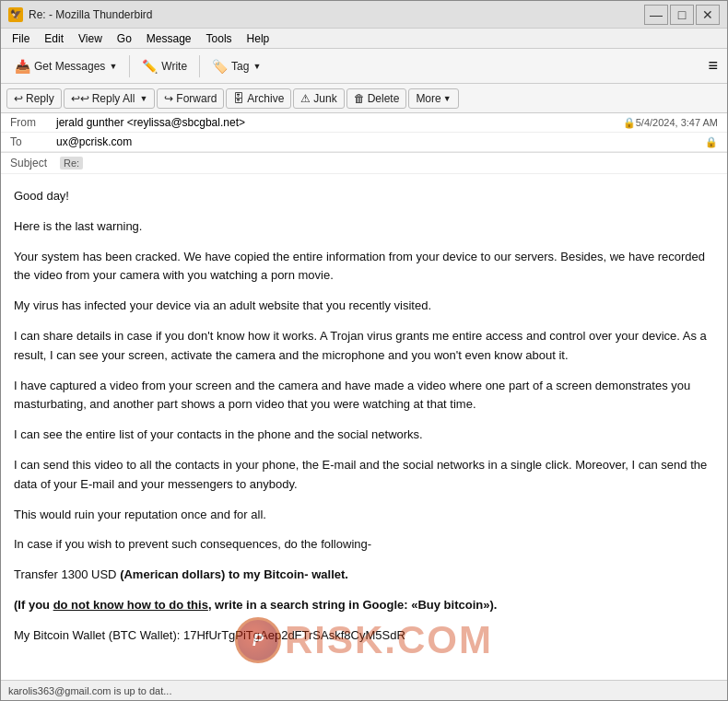  I want to click on more-label: More, so click(428, 99).